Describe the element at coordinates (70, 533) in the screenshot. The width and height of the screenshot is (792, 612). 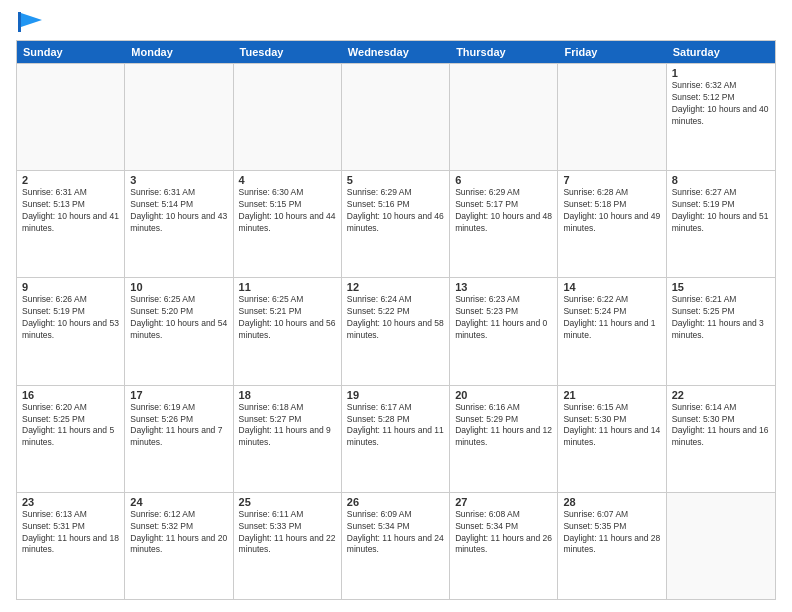
I see `day-info: Sunrise: 6:13 AM Sunset: 5:31 PM Dayligh…` at that location.